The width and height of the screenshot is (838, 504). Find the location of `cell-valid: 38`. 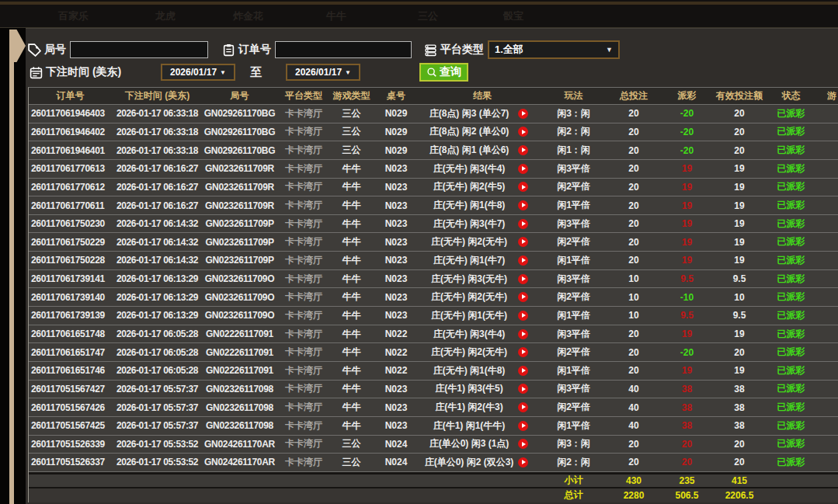

cell-valid: 38 is located at coordinates (739, 407).